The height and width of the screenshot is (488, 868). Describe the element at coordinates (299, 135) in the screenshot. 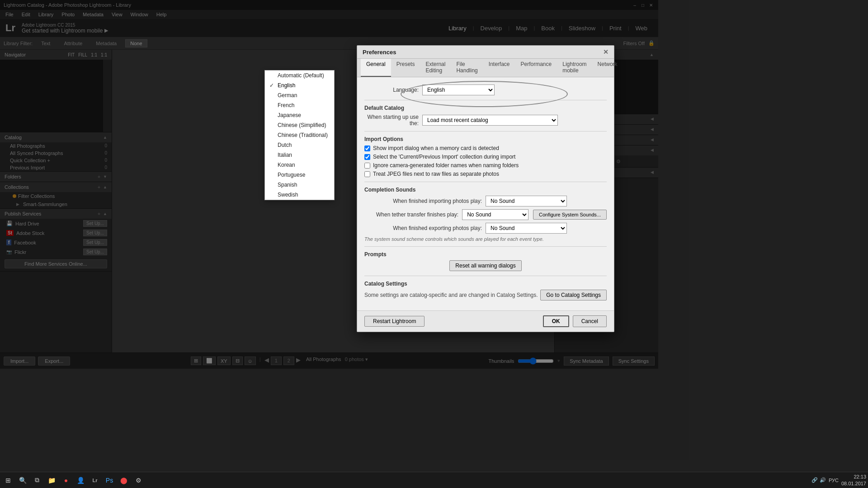

I see `language-dropdown: Automatic (Default) English German Frenc…` at that location.